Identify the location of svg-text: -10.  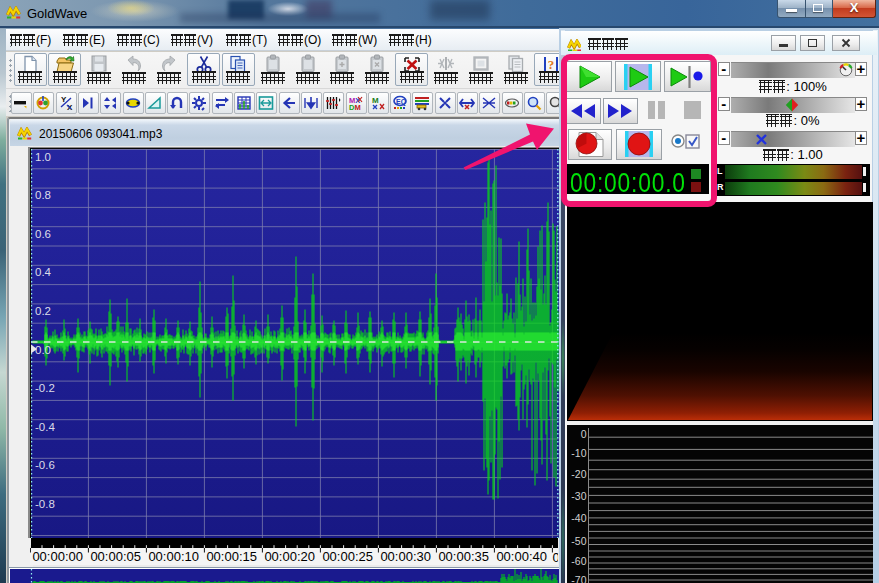
(578, 453).